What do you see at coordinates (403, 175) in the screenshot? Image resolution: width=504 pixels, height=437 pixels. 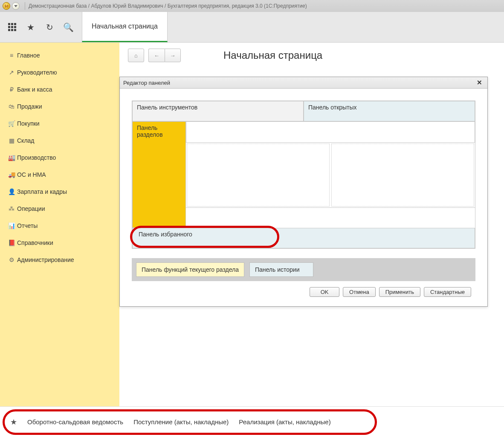 I see `panel-drop-zone-b` at bounding box center [403, 175].